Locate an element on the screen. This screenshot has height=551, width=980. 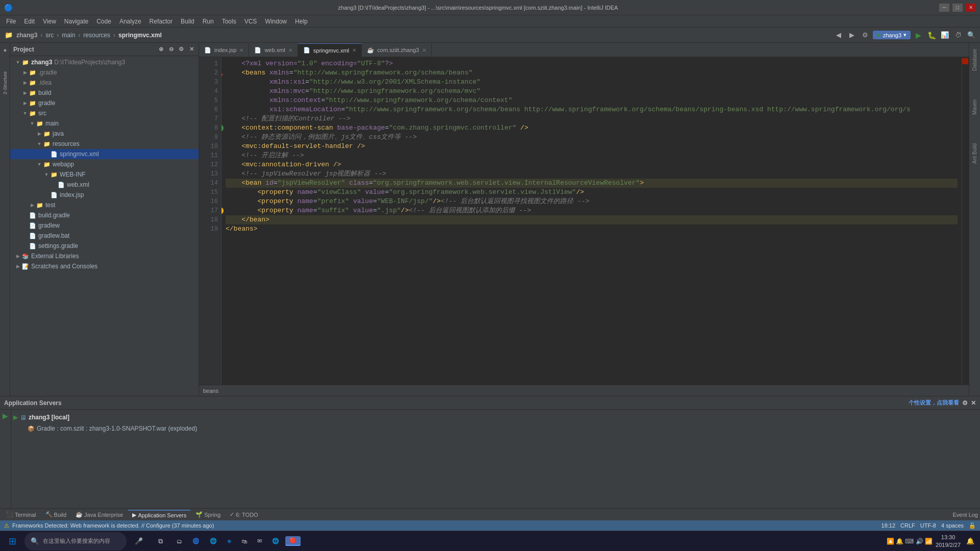
menu-item-view: View is located at coordinates (50, 21).